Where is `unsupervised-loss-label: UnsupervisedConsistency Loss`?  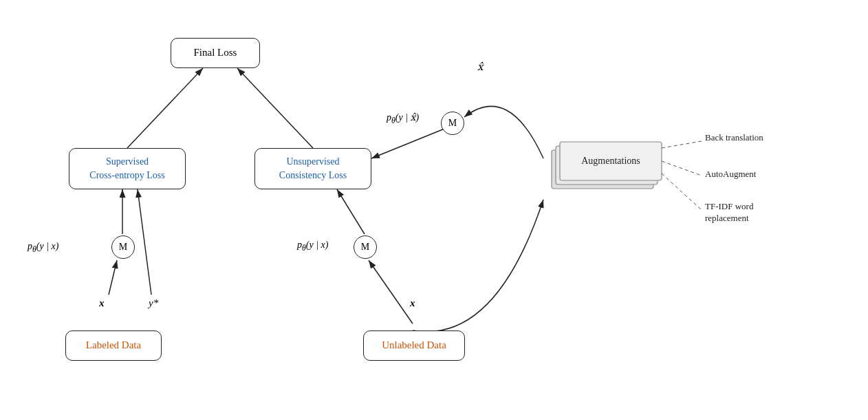
unsupervised-loss-label: UnsupervisedConsistency Loss is located at coordinates (313, 168).